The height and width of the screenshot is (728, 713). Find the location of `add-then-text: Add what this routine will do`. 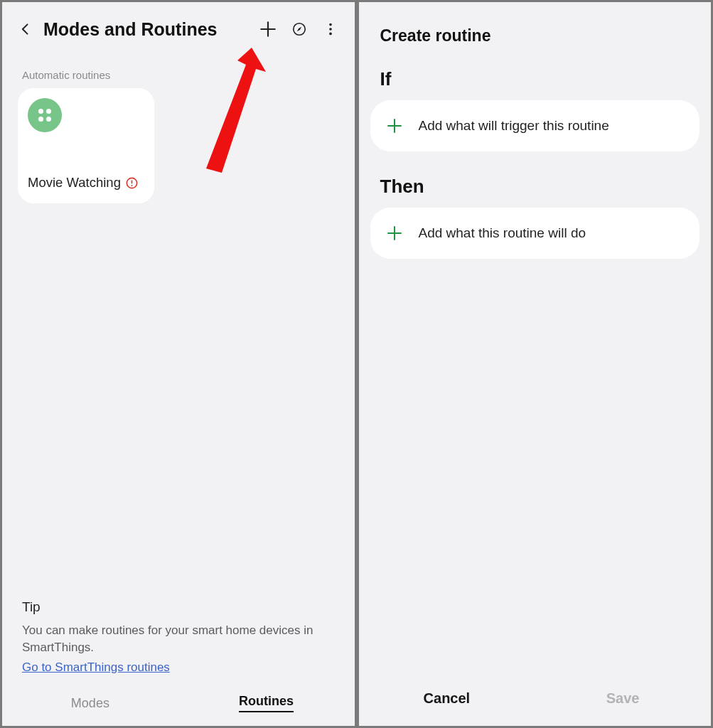

add-then-text: Add what this routine will do is located at coordinates (503, 233).